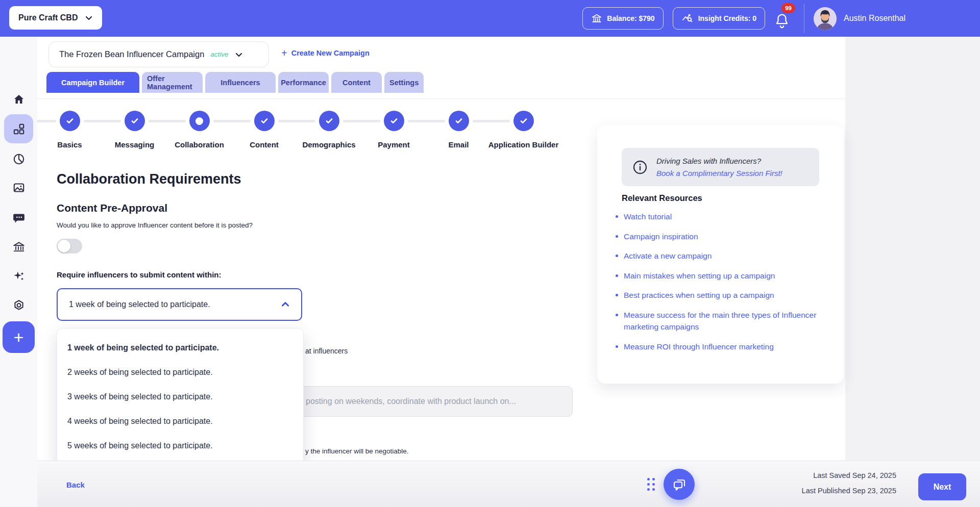 The height and width of the screenshot is (507, 980). I want to click on user-menu: Austin Rosenthal, so click(860, 18).